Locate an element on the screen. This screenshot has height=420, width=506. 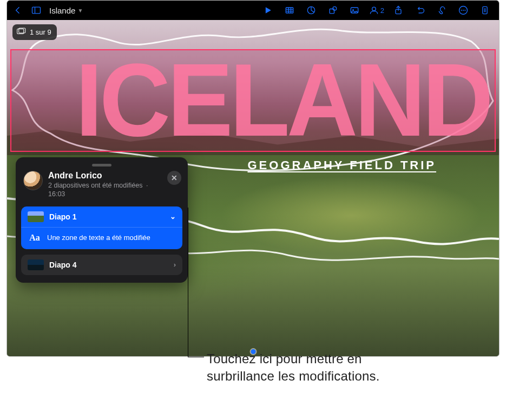
media-button is located at coordinates (354, 10).